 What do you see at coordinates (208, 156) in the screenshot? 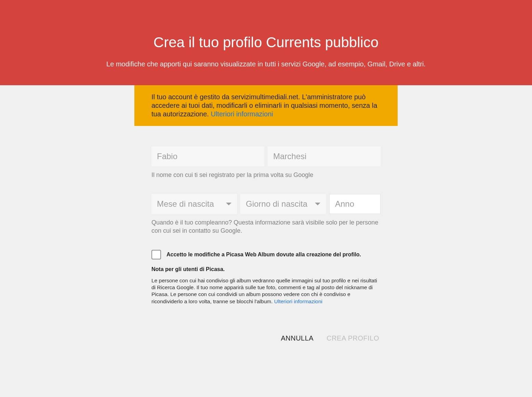
I see `first-name-input: Fabio` at bounding box center [208, 156].